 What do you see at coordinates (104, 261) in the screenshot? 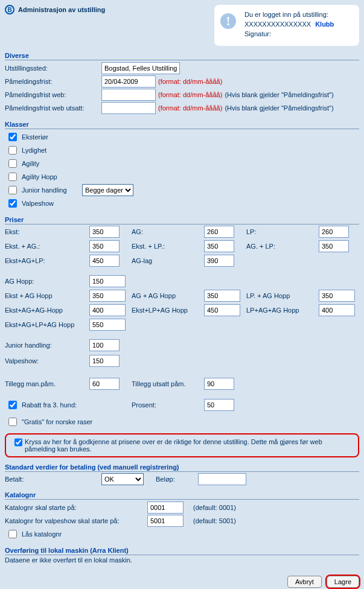
I see `inp-ekst-ag-lp` at bounding box center [104, 261].